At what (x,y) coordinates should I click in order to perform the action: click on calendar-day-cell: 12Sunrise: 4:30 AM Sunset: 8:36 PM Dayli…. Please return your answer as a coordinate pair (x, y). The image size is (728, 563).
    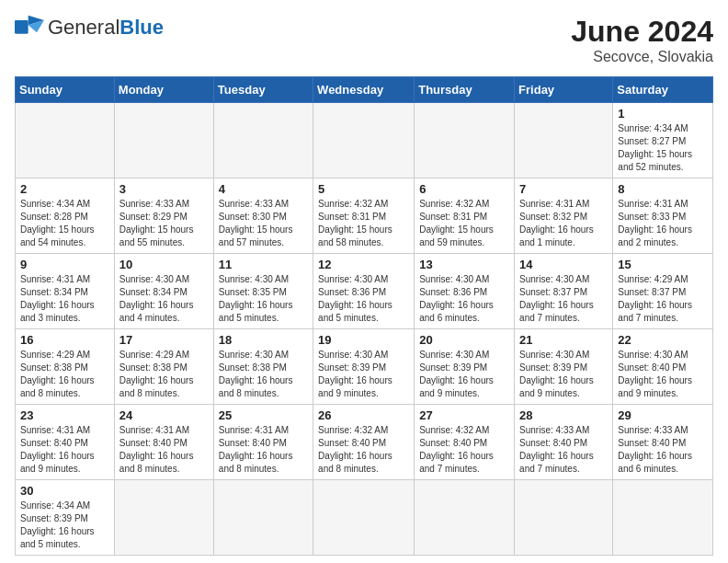
    Looking at the image, I should click on (364, 292).